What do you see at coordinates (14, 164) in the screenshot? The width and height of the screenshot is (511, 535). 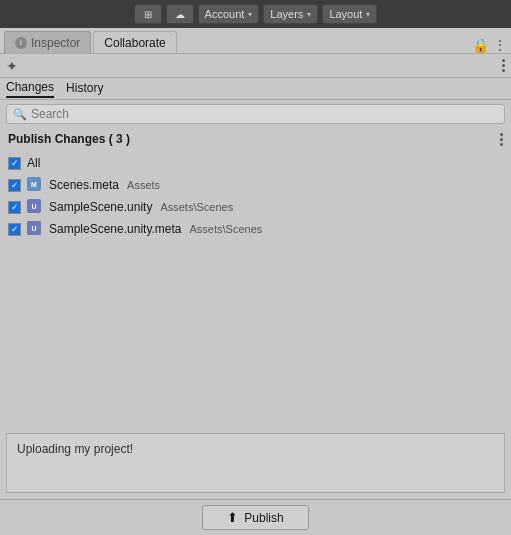 I see `checkbox-all: ✓` at bounding box center [14, 164].